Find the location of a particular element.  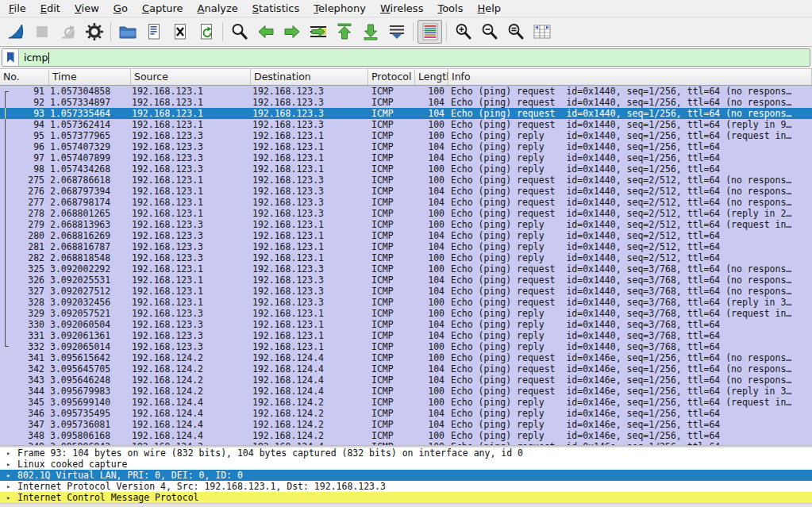

find-packet-button is located at coordinates (240, 32).